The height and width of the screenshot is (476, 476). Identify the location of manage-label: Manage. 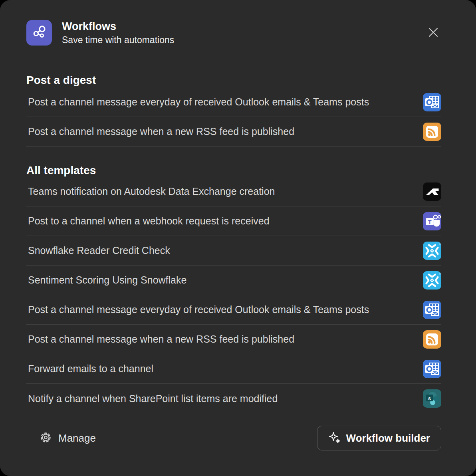
(77, 438).